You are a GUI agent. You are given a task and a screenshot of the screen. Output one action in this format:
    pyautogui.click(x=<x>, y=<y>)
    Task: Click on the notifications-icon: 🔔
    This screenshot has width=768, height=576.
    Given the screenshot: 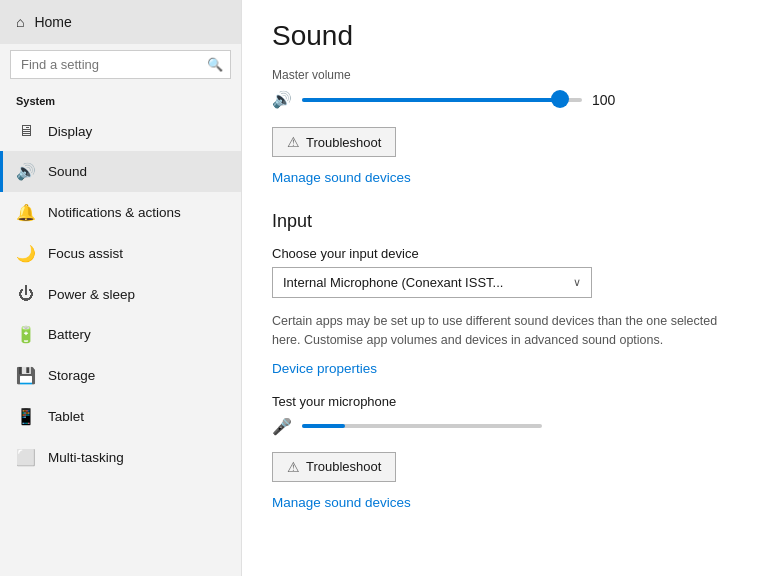 What is the action you would take?
    pyautogui.click(x=26, y=212)
    